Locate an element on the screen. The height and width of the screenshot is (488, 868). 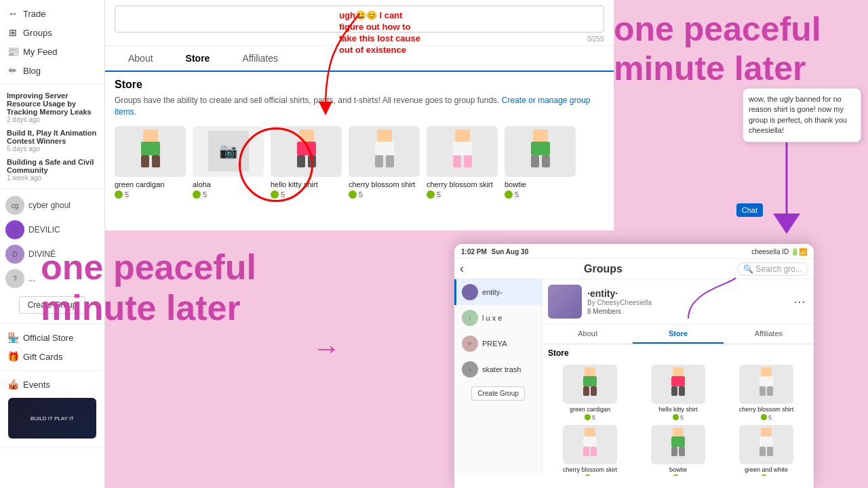
avatar-name-3: DIVINÉ is located at coordinates (42, 254).